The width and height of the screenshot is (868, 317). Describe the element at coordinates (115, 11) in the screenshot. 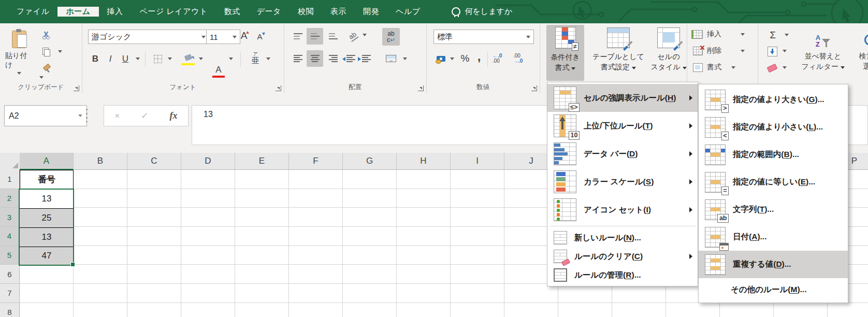

I see `tab-insert: 挿入` at that location.